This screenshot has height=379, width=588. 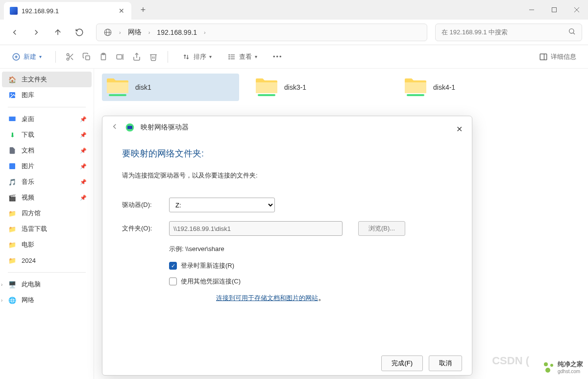 I want to click on drive-row: 驱动器(D): Z:, so click(x=287, y=205).